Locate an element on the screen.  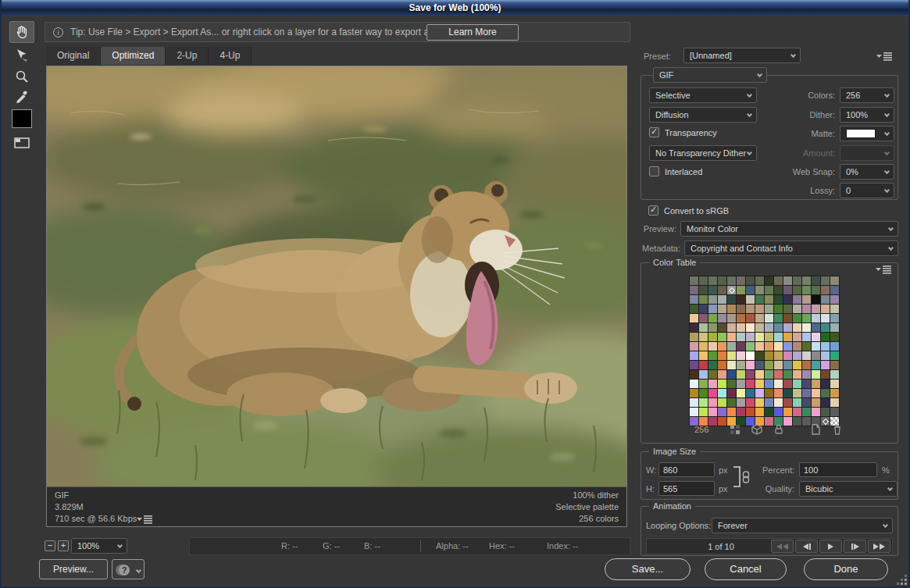
web-snap-select: 0% is located at coordinates (867, 172).